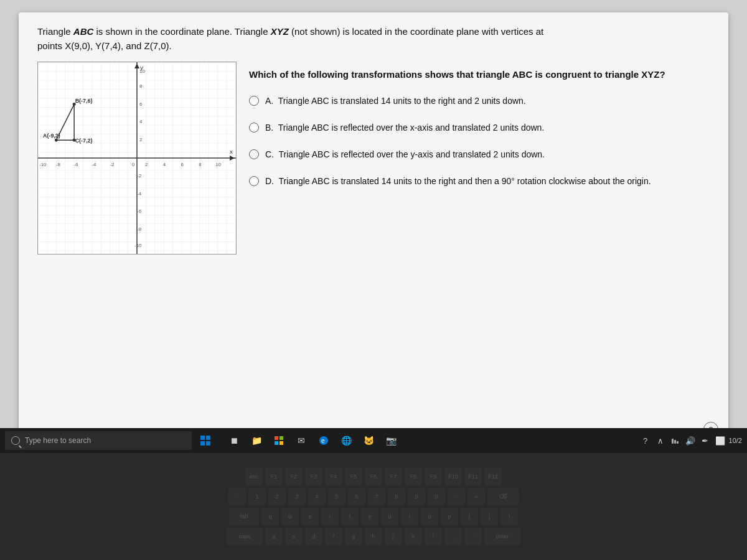  I want to click on key-lbracket: [, so click(469, 516).